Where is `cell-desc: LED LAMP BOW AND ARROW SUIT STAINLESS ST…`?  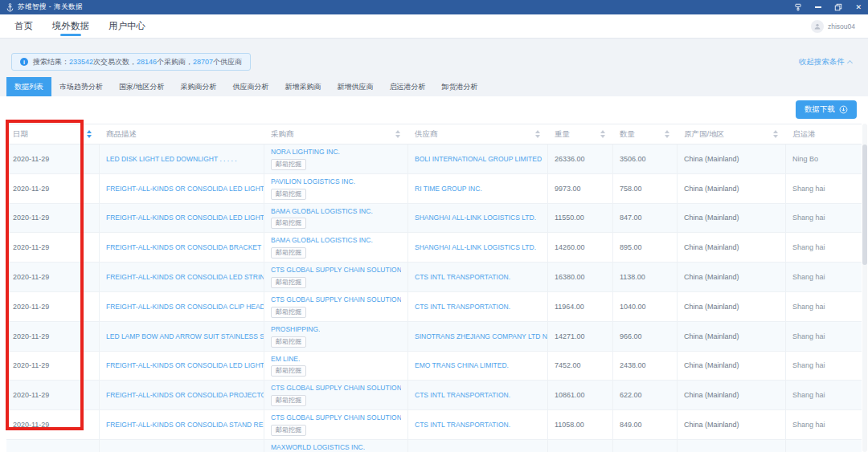 cell-desc: LED LAMP BOW AND ARROW SUIT STAINLESS ST… is located at coordinates (182, 336).